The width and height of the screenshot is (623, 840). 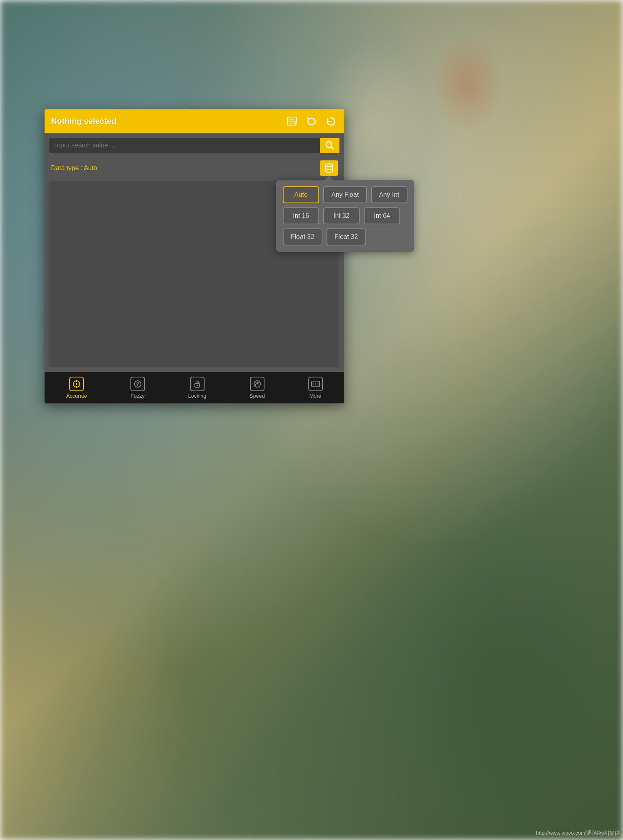 What do you see at coordinates (194, 168) in the screenshot?
I see `data-type-row: Data type : Auto Auto Any Float Any Int` at bounding box center [194, 168].